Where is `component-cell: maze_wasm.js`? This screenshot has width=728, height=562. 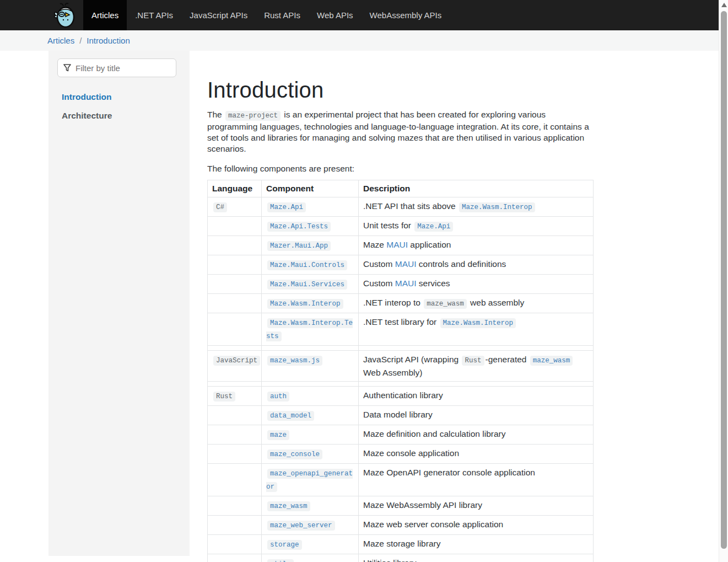
component-cell: maze_wasm.js is located at coordinates (310, 366).